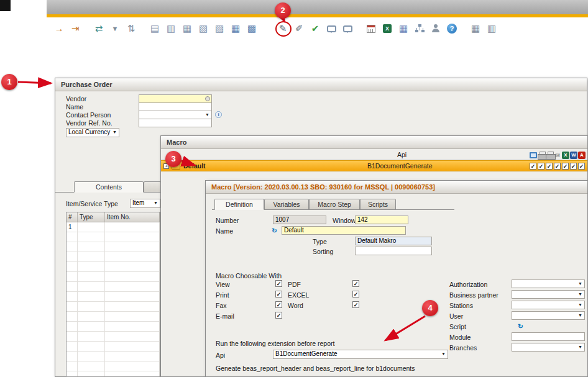 The width and height of the screenshot is (588, 377). I want to click on business-partner-dropdown: ▼, so click(548, 294).